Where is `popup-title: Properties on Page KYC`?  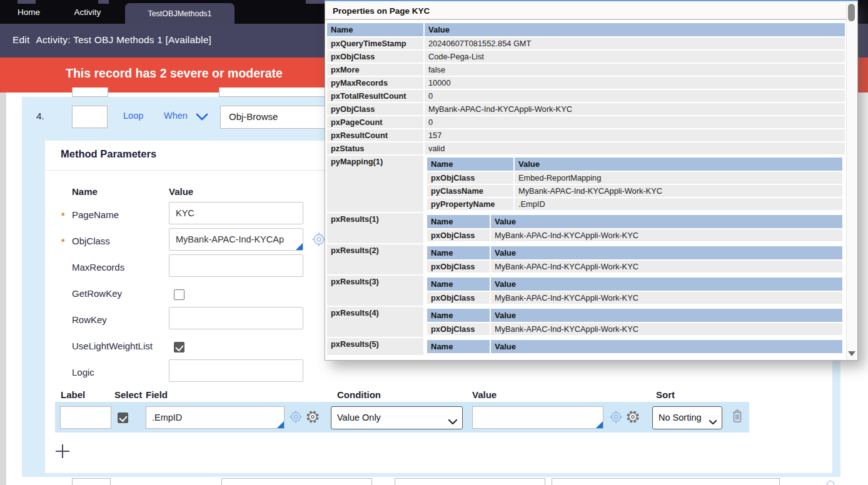 popup-title: Properties on Page KYC is located at coordinates (592, 11).